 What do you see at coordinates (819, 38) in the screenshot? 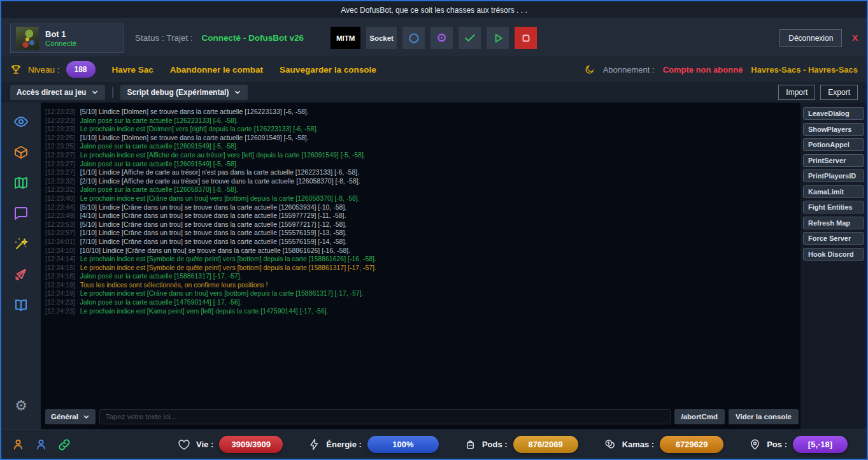
I see `header-right: Déconnexion X` at bounding box center [819, 38].